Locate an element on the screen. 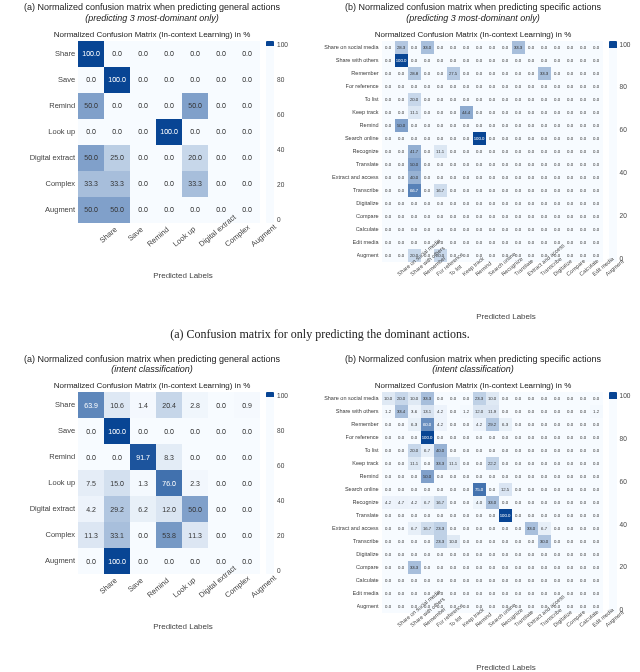  heatmap-cell: 66.7 is located at coordinates (414, 190).